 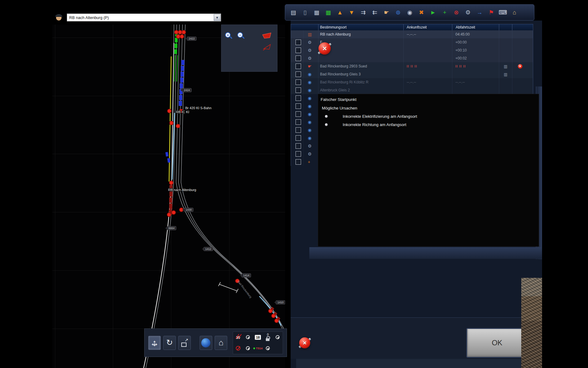 I want to click on depot-icon: ⌂, so click(x=514, y=13).